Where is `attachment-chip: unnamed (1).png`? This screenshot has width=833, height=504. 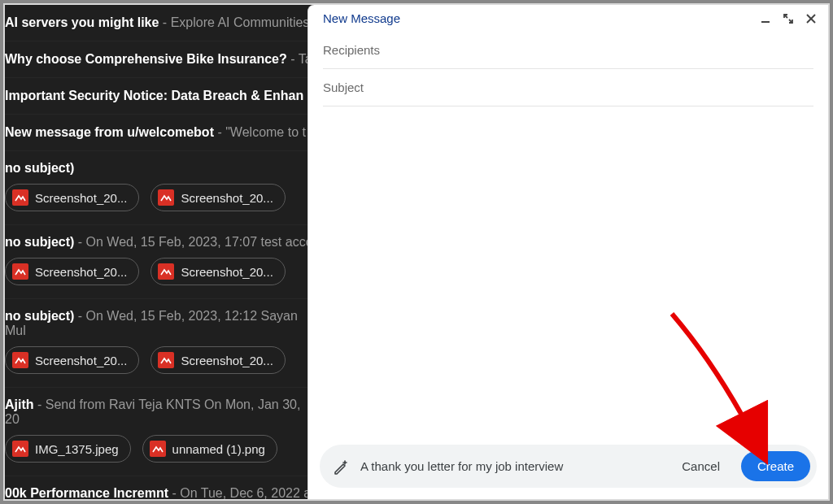
attachment-chip: unnamed (1).png is located at coordinates (210, 449).